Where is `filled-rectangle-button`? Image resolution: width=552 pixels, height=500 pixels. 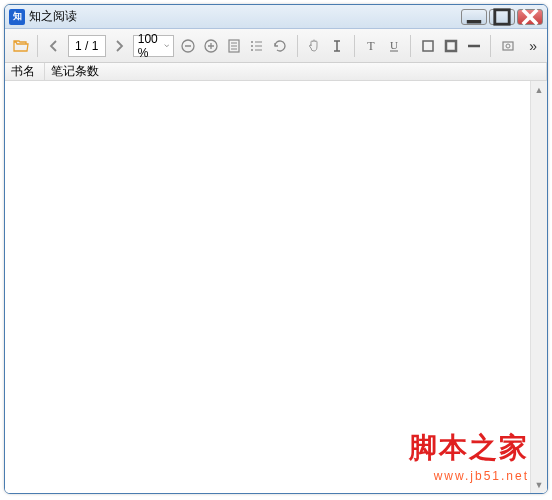
filled-rectangle-button is located at coordinates (450, 46).